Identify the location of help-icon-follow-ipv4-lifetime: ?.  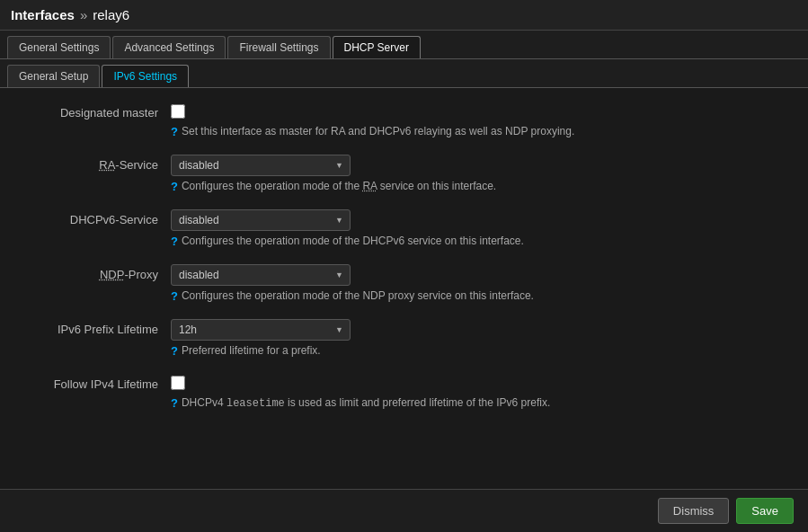
(174, 403).